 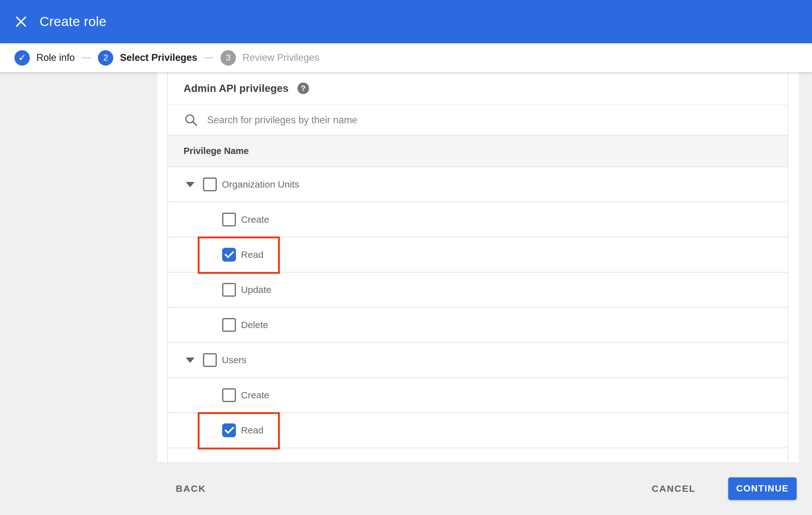 I want to click on table-row: Users, so click(x=477, y=360).